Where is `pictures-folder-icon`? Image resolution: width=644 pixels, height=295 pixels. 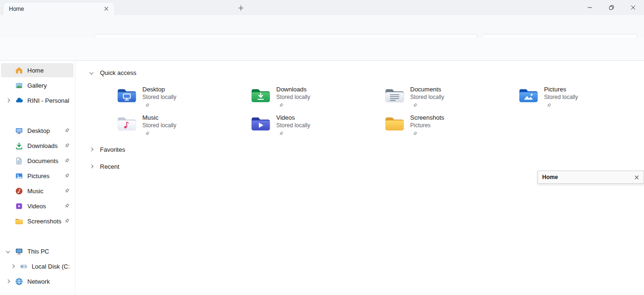
pictures-folder-icon is located at coordinates (528, 95).